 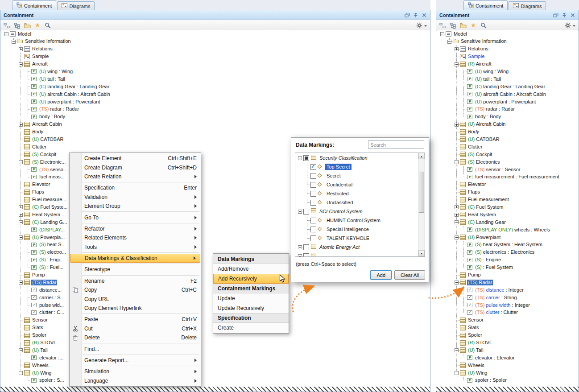 What do you see at coordinates (251, 298) in the screenshot?
I see `menu-item: Update` at bounding box center [251, 298].